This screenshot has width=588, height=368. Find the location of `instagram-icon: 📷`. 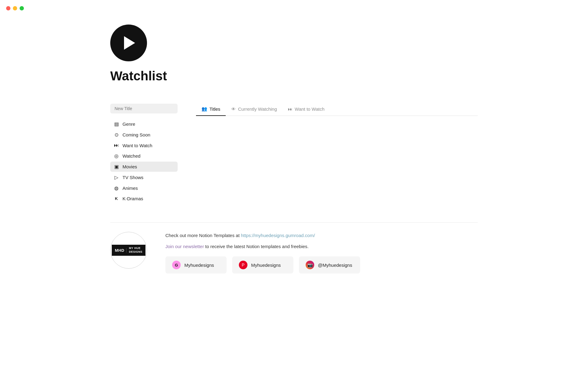

instagram-icon: 📷 is located at coordinates (310, 265).